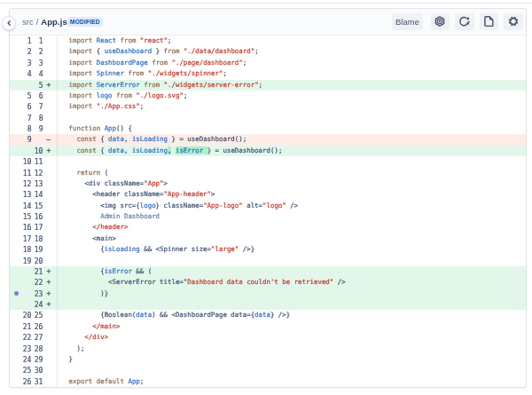 The height and width of the screenshot is (395, 532). What do you see at coordinates (34, 96) in the screenshot?
I see `line-gutter: 56` at bounding box center [34, 96].